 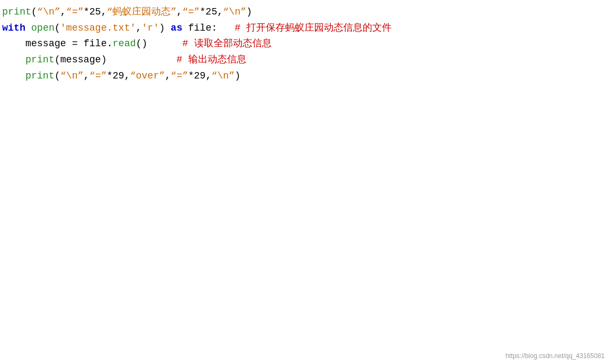 What do you see at coordinates (304, 28) in the screenshot?
I see `code-line-2: with open('message.txt','r') as file: # …` at bounding box center [304, 28].